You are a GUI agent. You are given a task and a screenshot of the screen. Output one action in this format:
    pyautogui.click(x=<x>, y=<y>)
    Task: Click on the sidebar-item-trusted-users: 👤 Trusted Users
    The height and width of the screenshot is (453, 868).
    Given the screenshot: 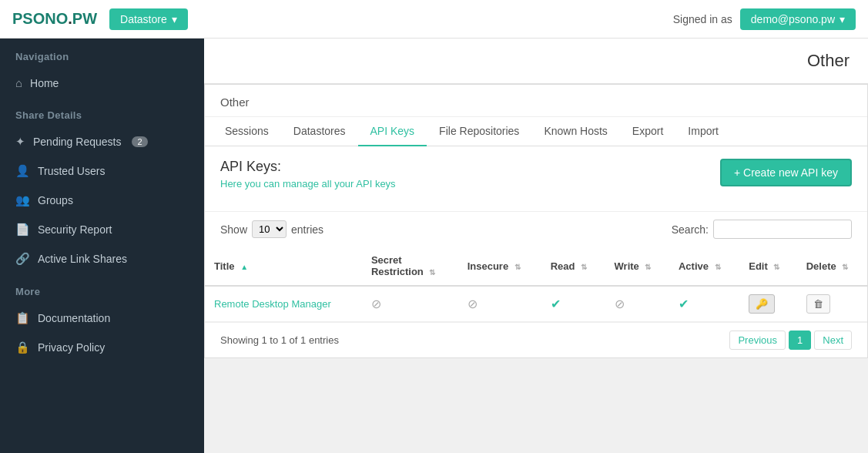 What is the action you would take?
    pyautogui.click(x=102, y=171)
    